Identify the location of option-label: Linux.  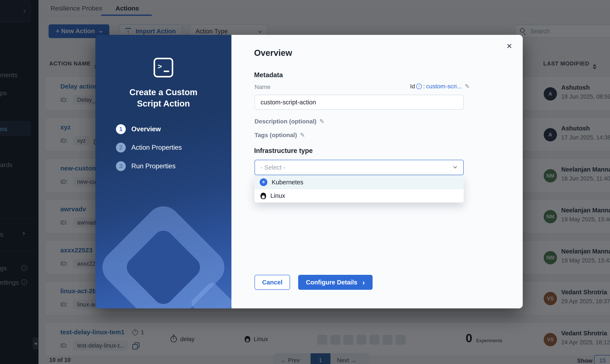
(278, 196).